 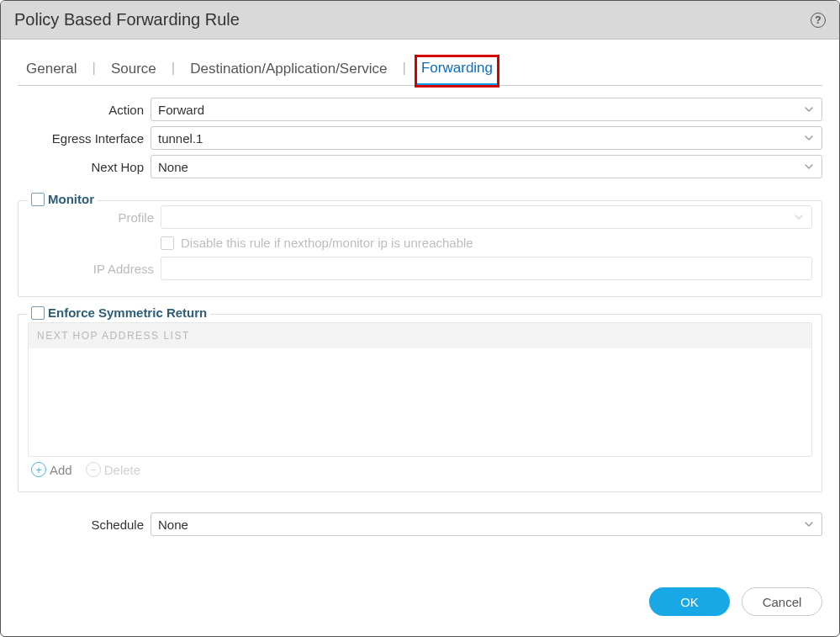 What do you see at coordinates (420, 470) in the screenshot?
I see `nexthop-list-toolbar: + Add − Delete` at bounding box center [420, 470].